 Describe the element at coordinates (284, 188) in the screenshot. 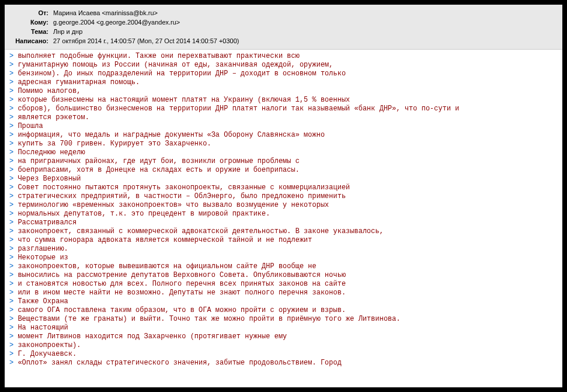

I see `quoted-line: > Совет постоянно пытаются протянуть зак…` at that location.